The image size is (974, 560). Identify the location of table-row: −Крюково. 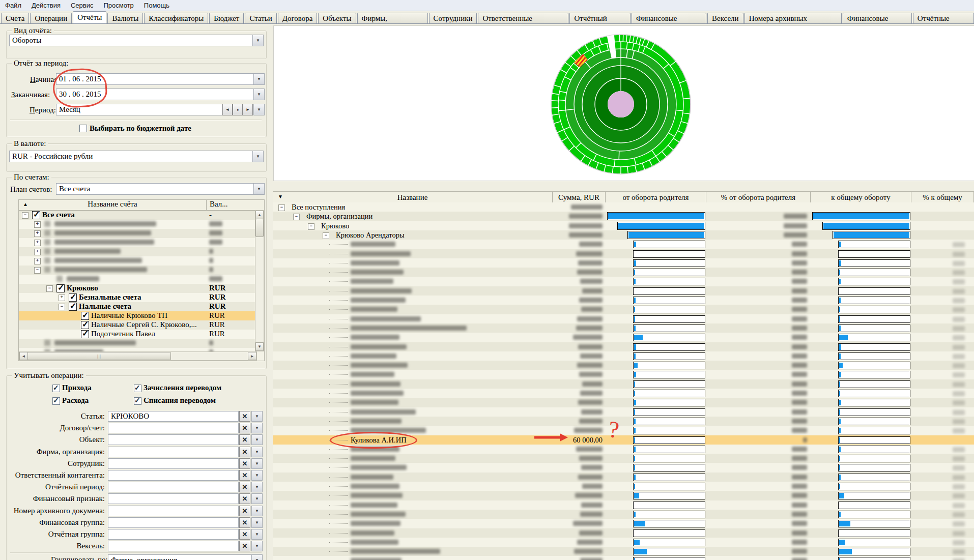
(623, 226).